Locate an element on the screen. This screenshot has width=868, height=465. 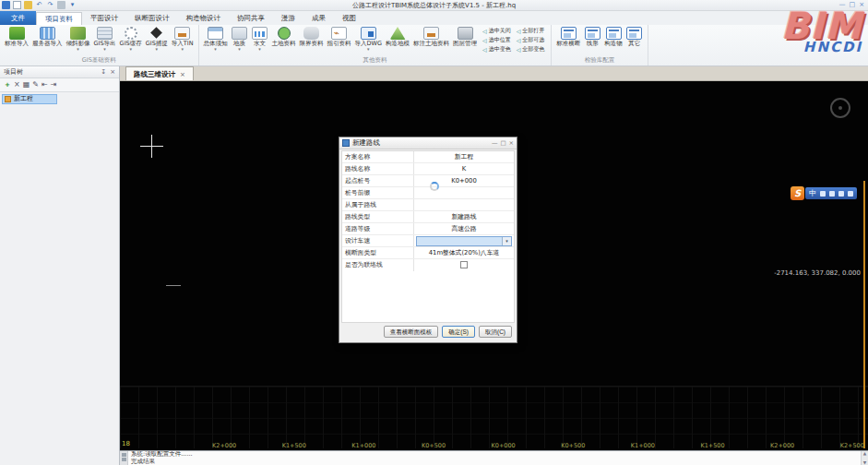
btn-gis-export: GIS导出 ▾ is located at coordinates (105, 39).